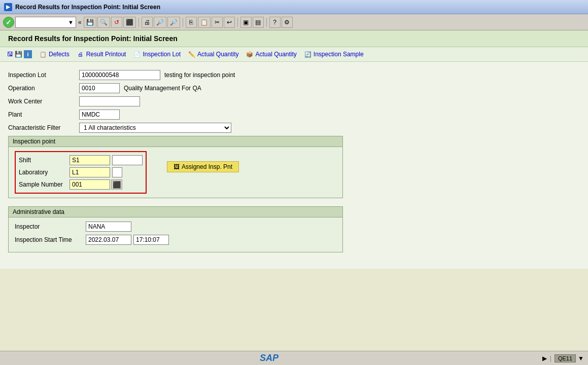 This screenshot has height=365, width=588. What do you see at coordinates (155, 128) in the screenshot?
I see `characteristic-filter-select: 1 All characteristics 2 Open characteris…` at bounding box center [155, 128].